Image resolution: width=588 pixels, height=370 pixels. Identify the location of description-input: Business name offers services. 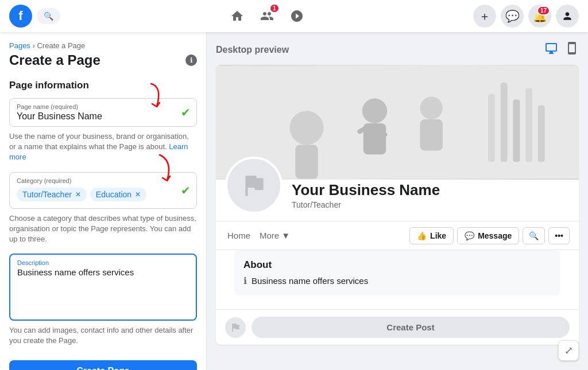
(103, 290).